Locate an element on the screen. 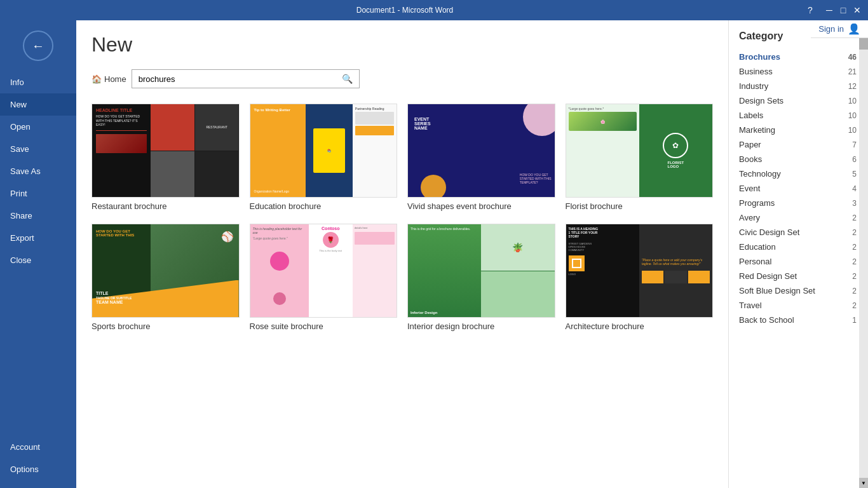  category-item-education: Education 2 is located at coordinates (799, 247).